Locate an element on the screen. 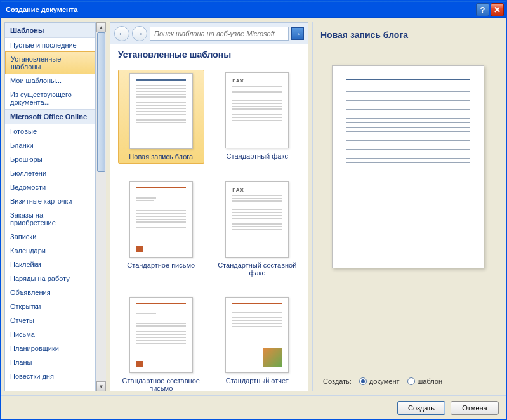  scroll-down-icon: ▼ is located at coordinates (102, 386).